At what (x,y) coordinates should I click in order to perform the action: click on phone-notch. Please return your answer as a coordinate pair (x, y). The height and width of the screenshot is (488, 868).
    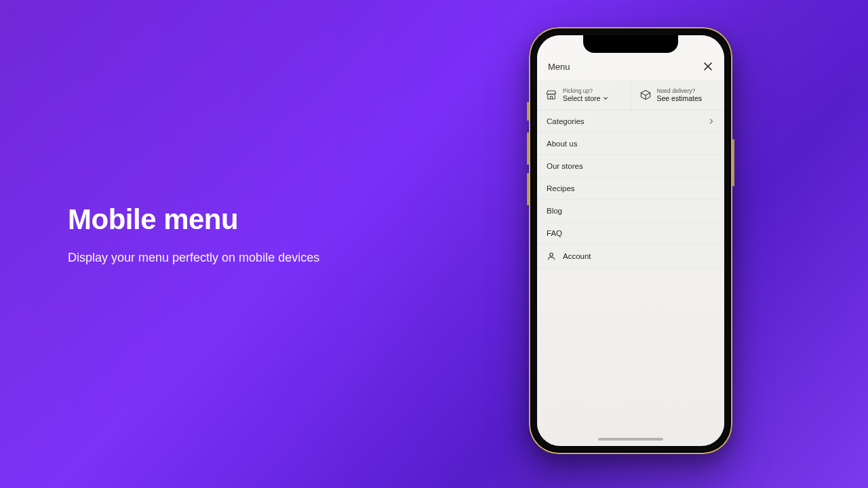
    Looking at the image, I should click on (631, 44).